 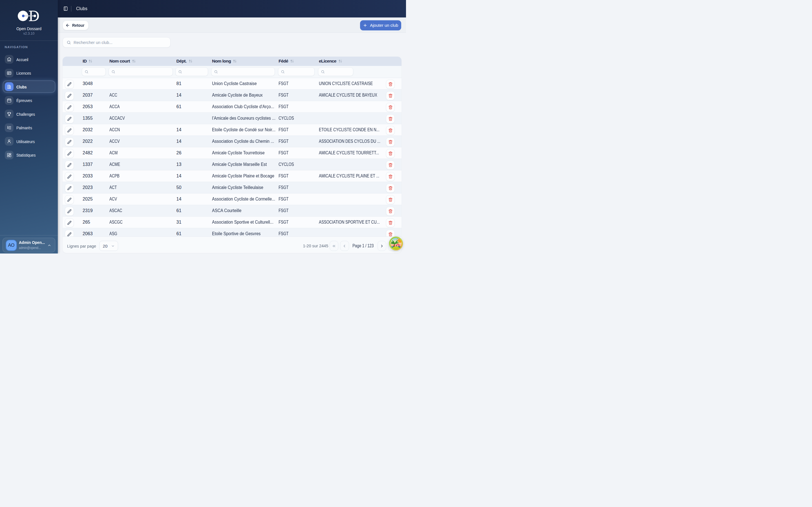 What do you see at coordinates (29, 141) in the screenshot?
I see `sidebar-item-utilisateurs: Utilisateurs` at bounding box center [29, 141].